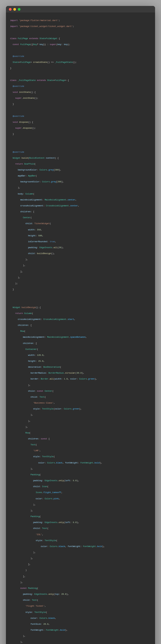 The image size is (161, 644). What do you see at coordinates (10, 9) in the screenshot?
I see `close-icon` at bounding box center [10, 9].